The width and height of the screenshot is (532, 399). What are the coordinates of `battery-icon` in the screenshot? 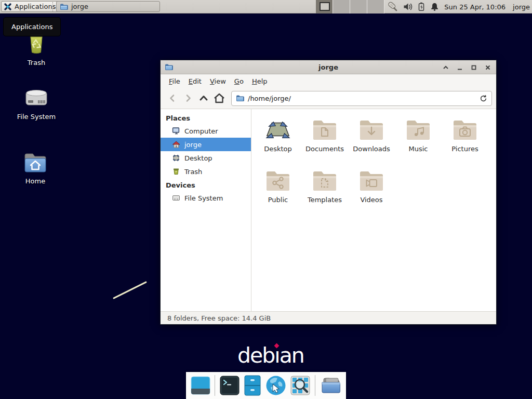 It's located at (421, 7).